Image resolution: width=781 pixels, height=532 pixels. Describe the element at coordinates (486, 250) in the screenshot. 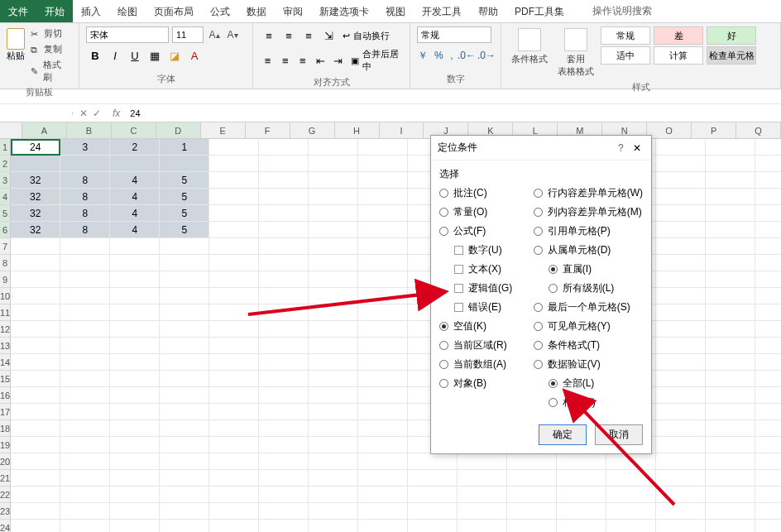

I see `dialog-option: 数字(U)` at that location.